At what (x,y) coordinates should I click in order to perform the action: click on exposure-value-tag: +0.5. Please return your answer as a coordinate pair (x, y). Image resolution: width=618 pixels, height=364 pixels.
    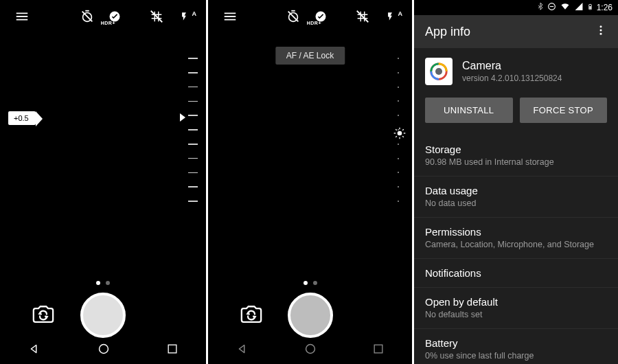
    Looking at the image, I should click on (22, 118).